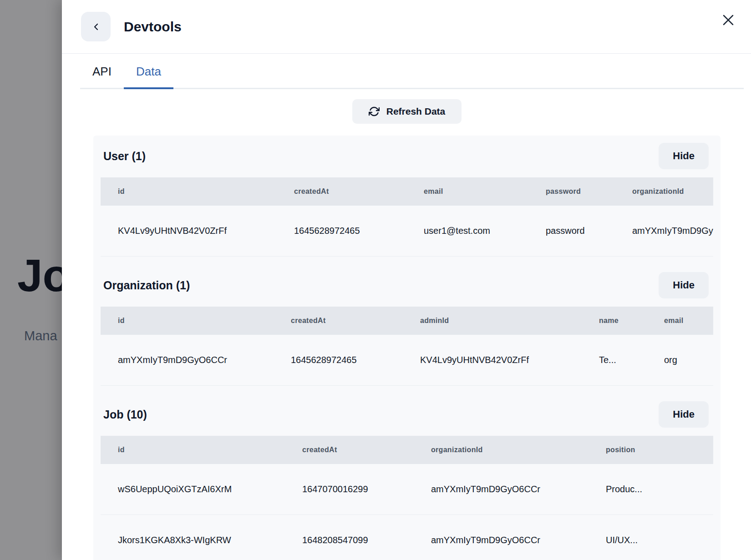  I want to click on section-title: Organization (1), so click(147, 286).